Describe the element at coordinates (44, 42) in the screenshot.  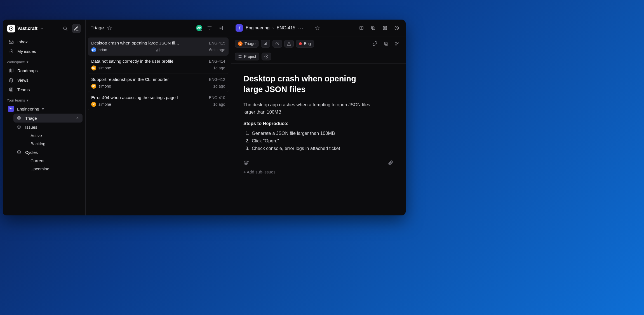
I see `sidebar-item-inbox: Inbox` at that location.